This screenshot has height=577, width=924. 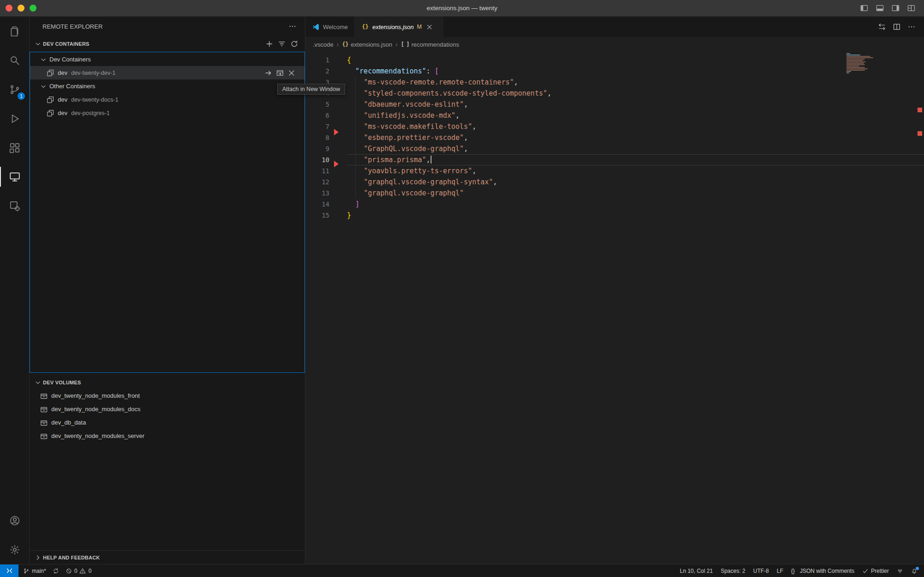 What do you see at coordinates (614, 60) in the screenshot?
I see `code-line-1: 1{` at bounding box center [614, 60].